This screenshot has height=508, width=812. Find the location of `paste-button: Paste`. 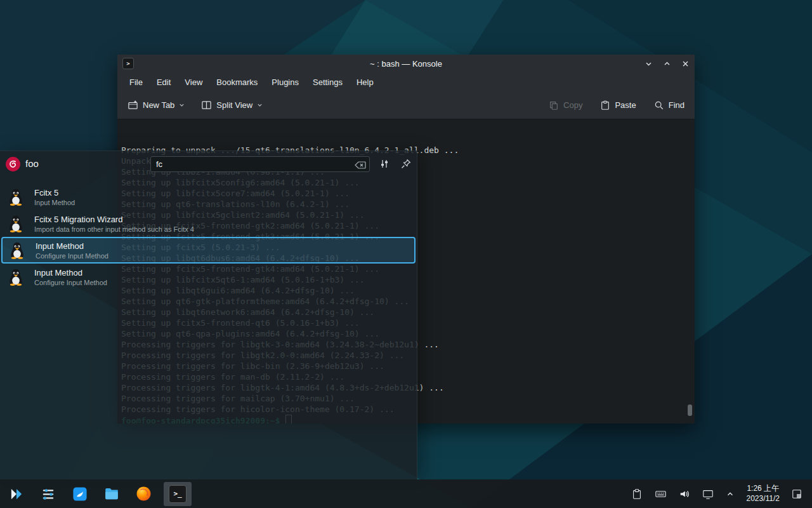

paste-button: Paste is located at coordinates (618, 105).